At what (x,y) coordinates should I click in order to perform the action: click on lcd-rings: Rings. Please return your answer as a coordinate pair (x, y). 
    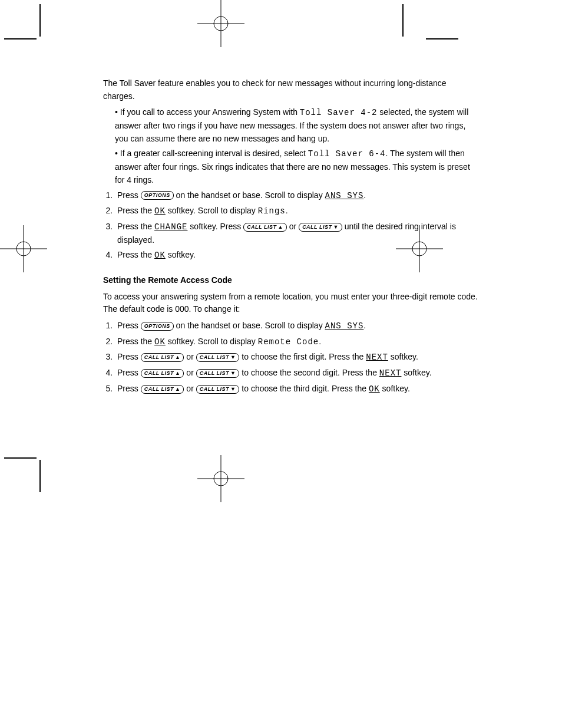
    Looking at the image, I should click on (272, 211).